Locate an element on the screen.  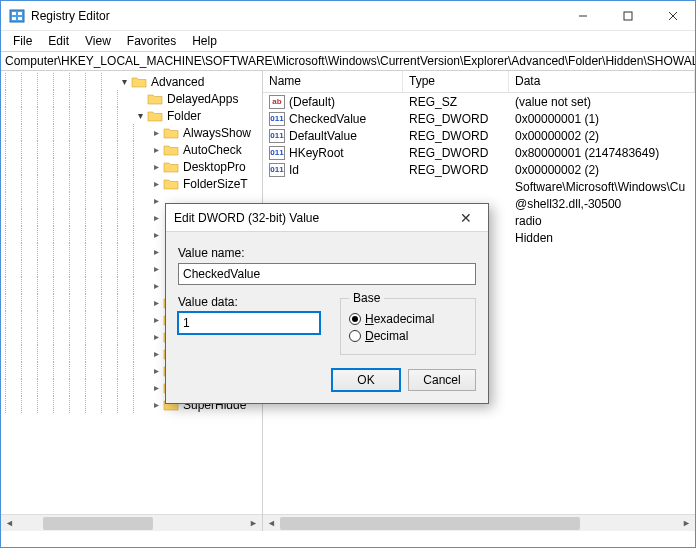
menu-edit: Edit is located at coordinates (58, 41).